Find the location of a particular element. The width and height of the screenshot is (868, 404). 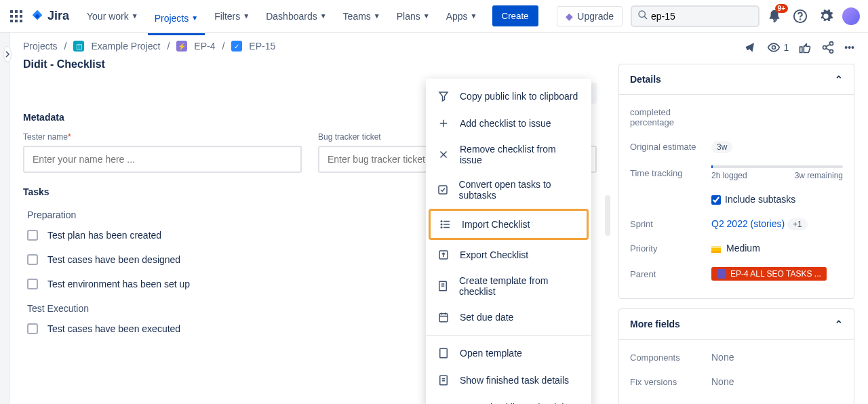

sprint-more: +1 is located at coordinates (797, 224).